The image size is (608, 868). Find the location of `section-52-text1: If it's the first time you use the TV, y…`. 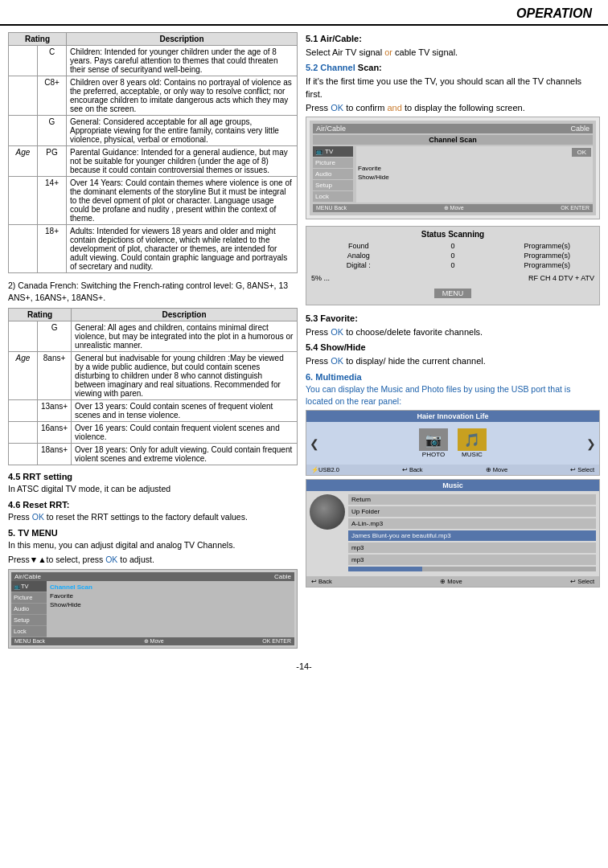

section-52-text1: If it's the first time you use the TV, y… is located at coordinates (444, 88).